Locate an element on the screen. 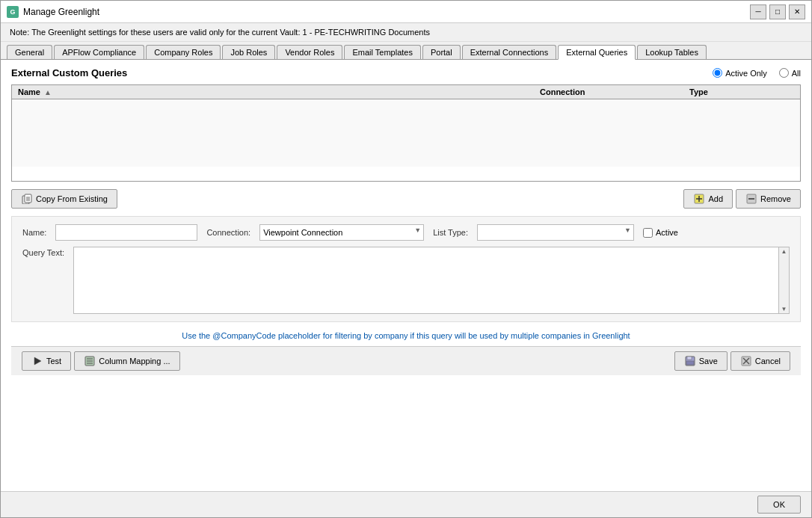 This screenshot has width=812, height=518. list-type-select is located at coordinates (556, 232).